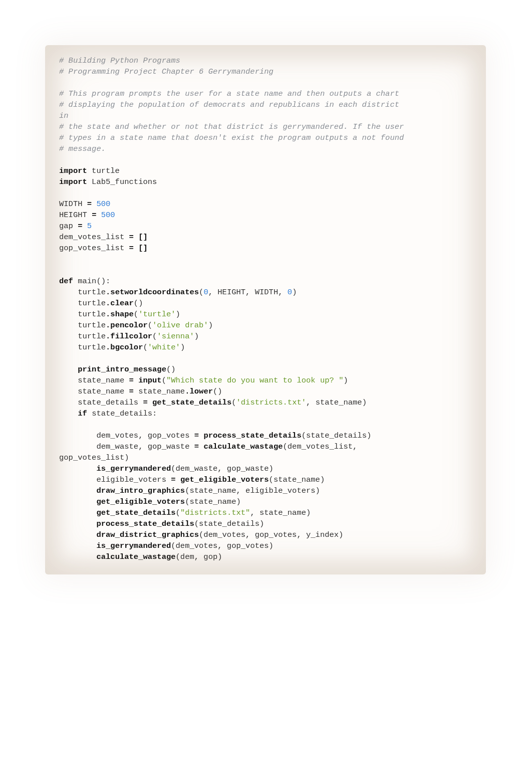  Describe the element at coordinates (175, 336) in the screenshot. I see `string: 'sienna'` at that location.